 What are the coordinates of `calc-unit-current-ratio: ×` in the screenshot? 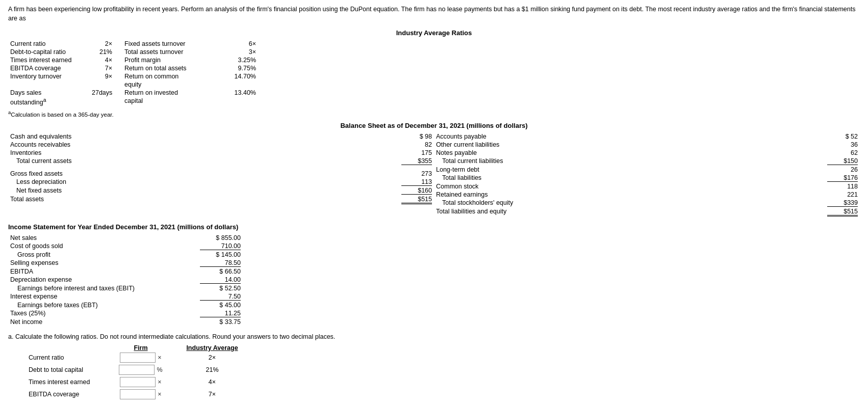 It's located at (159, 358).